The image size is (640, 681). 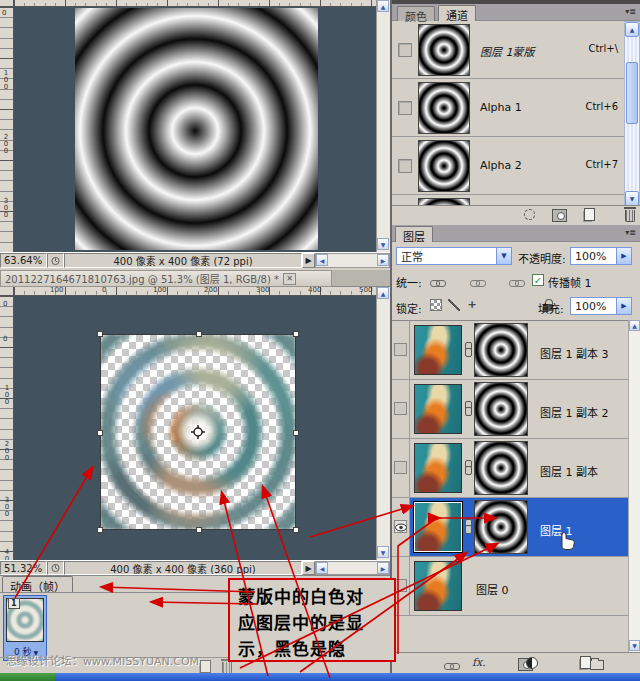 What do you see at coordinates (438, 283) in the screenshot?
I see `unify-position-icon` at bounding box center [438, 283].